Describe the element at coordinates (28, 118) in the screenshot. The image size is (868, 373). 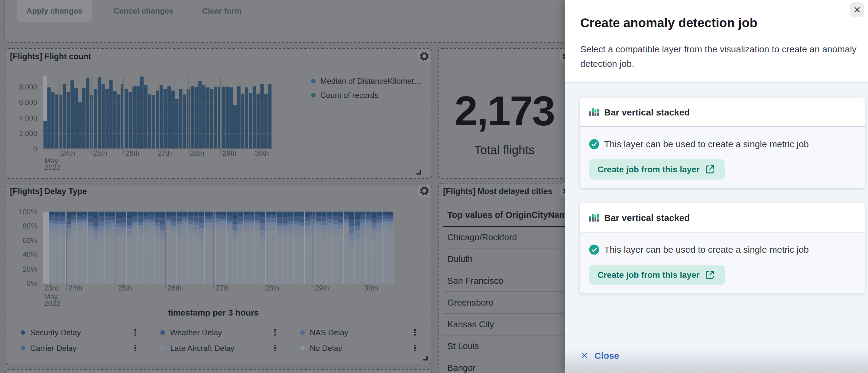
I see `svg-text: 4,000` at that location.